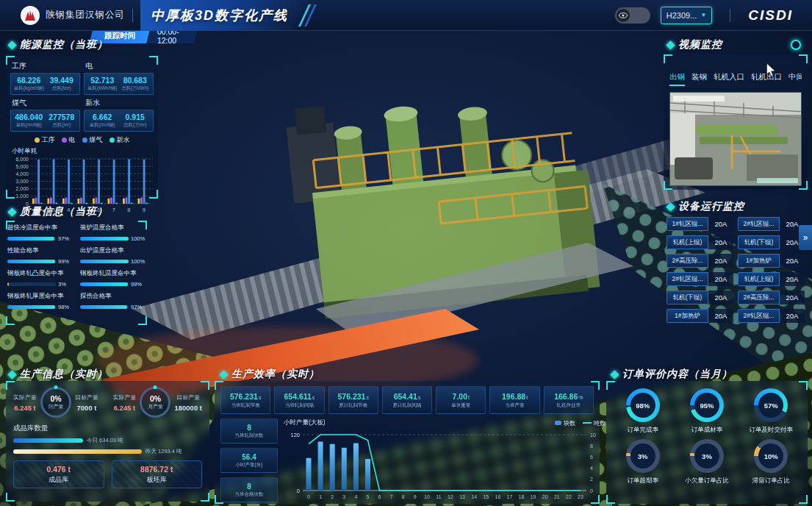 This screenshot has height=506, width=812. What do you see at coordinates (48, 140) in the screenshot?
I see `legend-label: 工序` at bounding box center [48, 140].